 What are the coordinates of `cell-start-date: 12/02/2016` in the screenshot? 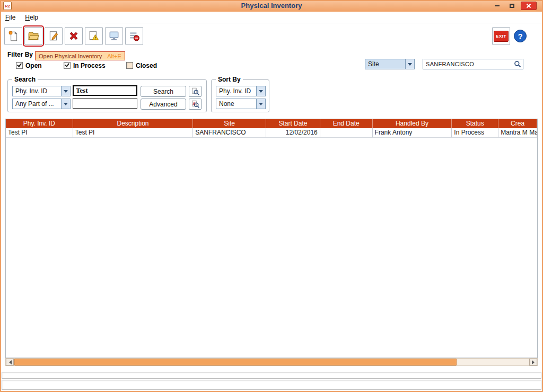 It's located at (293, 133).